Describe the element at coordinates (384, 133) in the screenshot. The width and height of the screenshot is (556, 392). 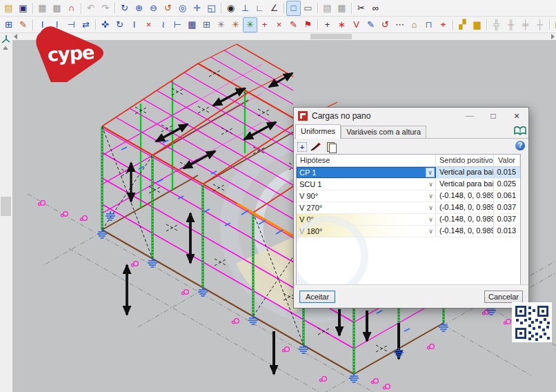
I see `tab-variaveis: Variáveis com a altura` at that location.